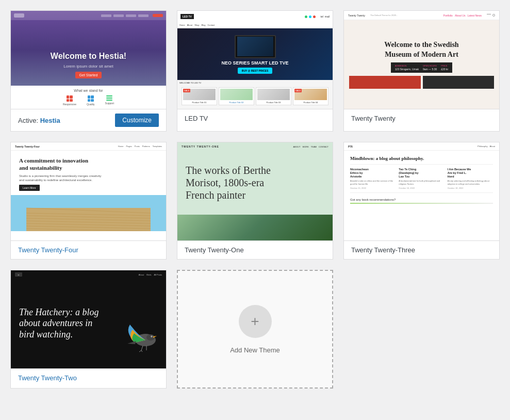 This screenshot has width=510, height=420. I want to click on theme-card-twenty-twenty-two: ∞ About Birds All Posts The Hatchery: a …, so click(89, 329).